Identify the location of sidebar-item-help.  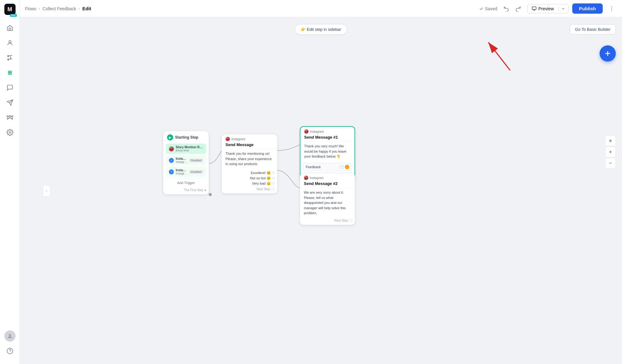
(10, 351).